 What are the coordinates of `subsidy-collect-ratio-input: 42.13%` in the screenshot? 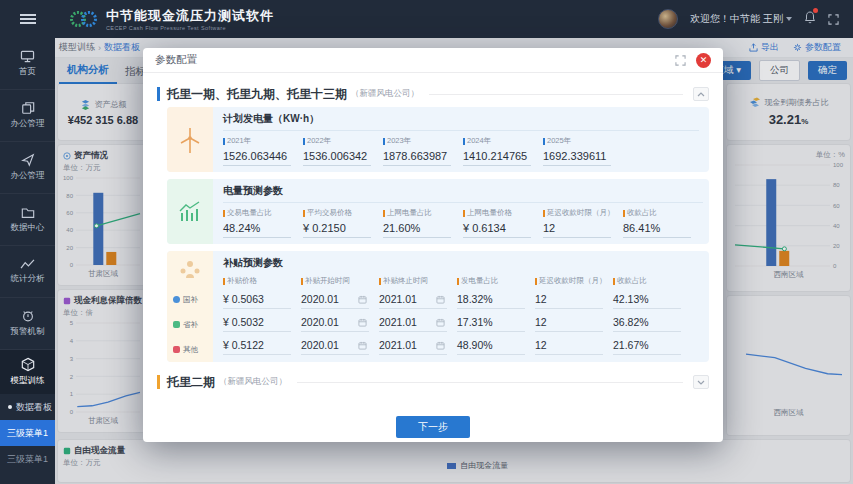 It's located at (647, 299).